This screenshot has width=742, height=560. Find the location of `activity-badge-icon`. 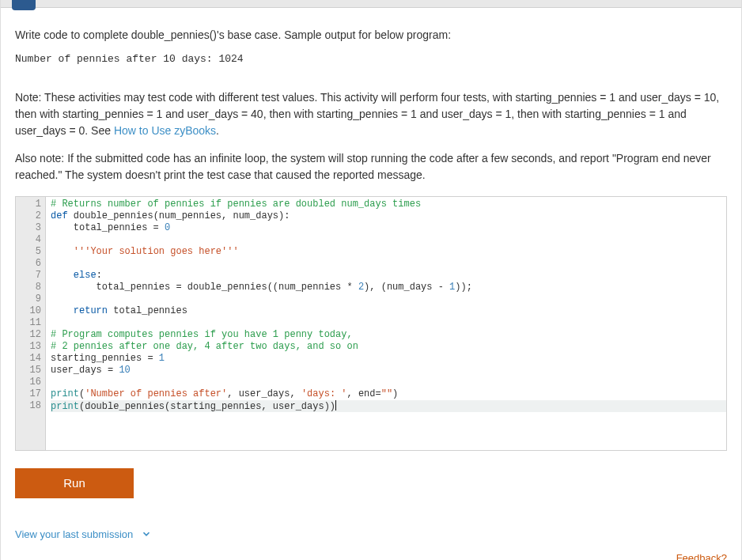

activity-badge-icon is located at coordinates (24, 5).